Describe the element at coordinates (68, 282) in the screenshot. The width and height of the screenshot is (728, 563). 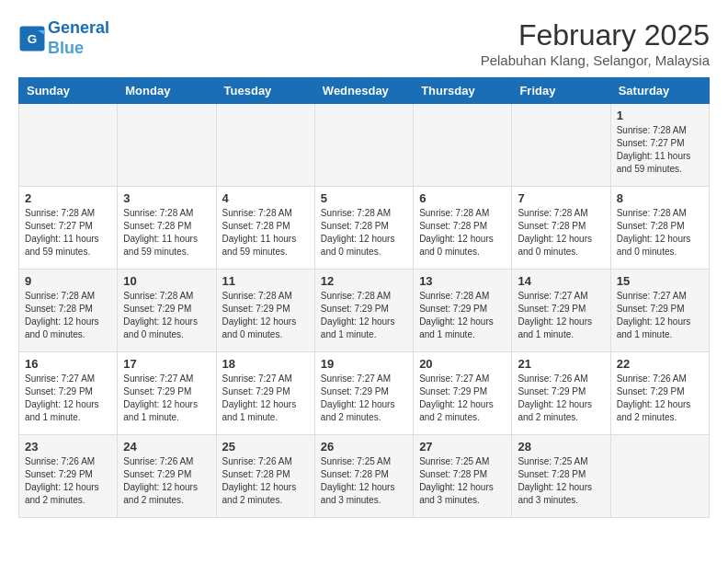
I see `day-number: 9` at that location.